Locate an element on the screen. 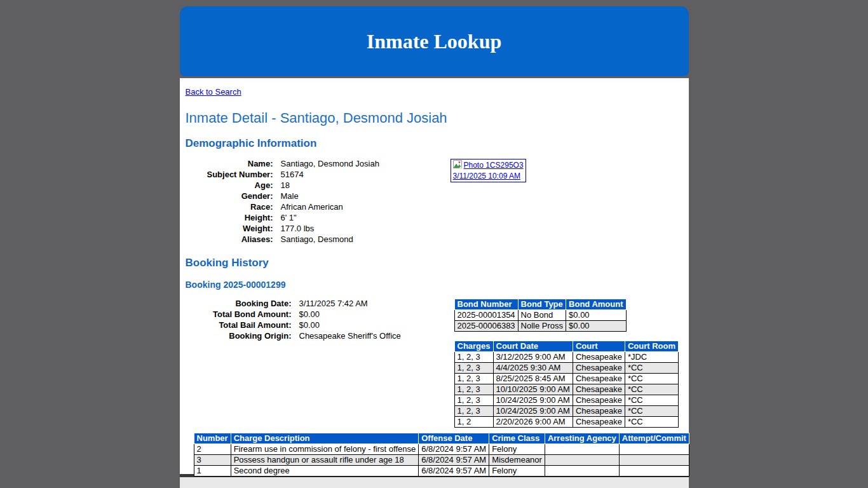 Image resolution: width=868 pixels, height=488 pixels. field-label: Age: is located at coordinates (229, 186).